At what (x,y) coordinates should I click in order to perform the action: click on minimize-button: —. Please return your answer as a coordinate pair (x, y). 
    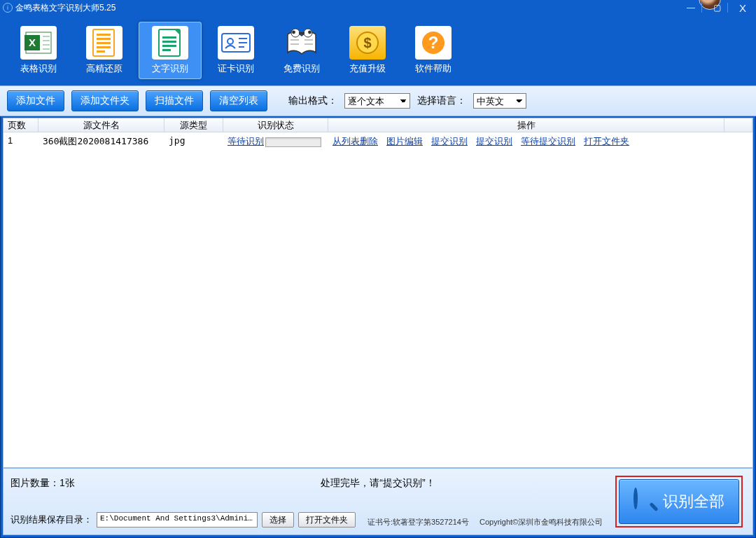
    Looking at the image, I should click on (691, 8).